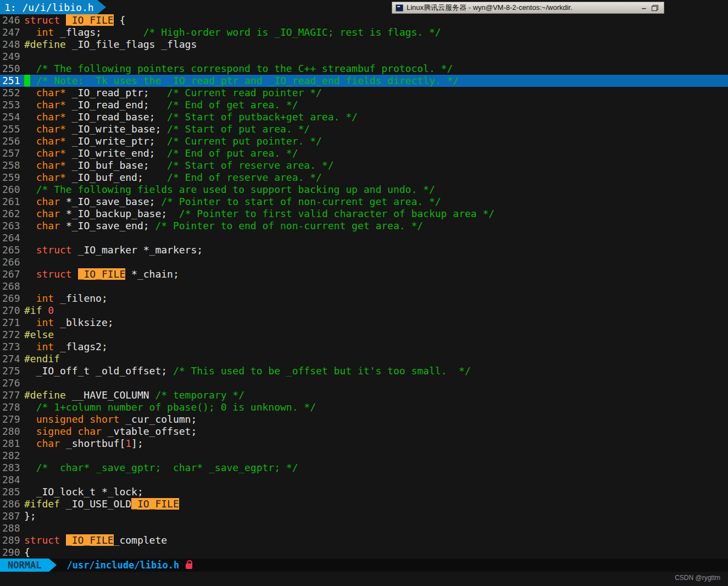 Image resolution: width=728 pixels, height=586 pixels. Describe the element at coordinates (364, 298) in the screenshot. I see `code-line: 269 int _fileno;` at that location.